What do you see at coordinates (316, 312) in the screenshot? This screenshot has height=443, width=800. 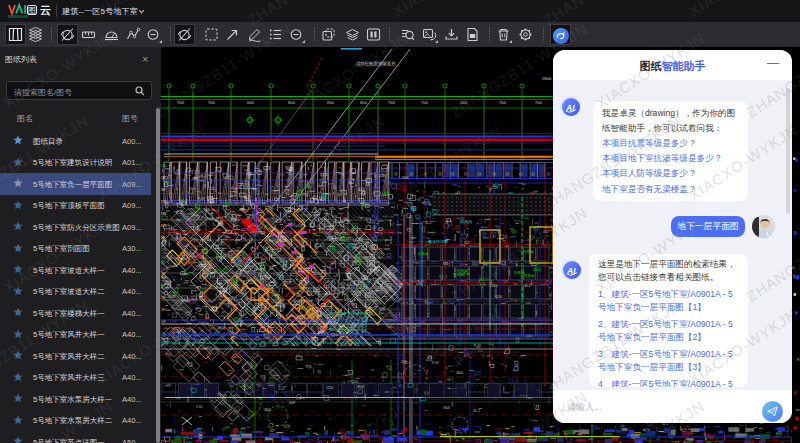 I see `svg-text: B1-07` at bounding box center [316, 312].